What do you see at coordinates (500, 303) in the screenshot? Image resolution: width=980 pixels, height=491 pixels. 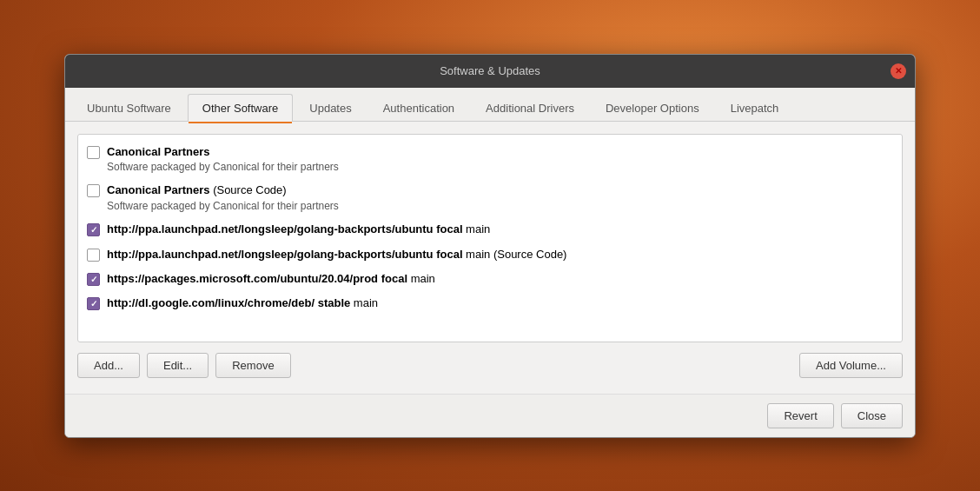 I see `repo-text-google-chrome: http://dl.google.com/linux/chrome/deb/ s…` at bounding box center [500, 303].